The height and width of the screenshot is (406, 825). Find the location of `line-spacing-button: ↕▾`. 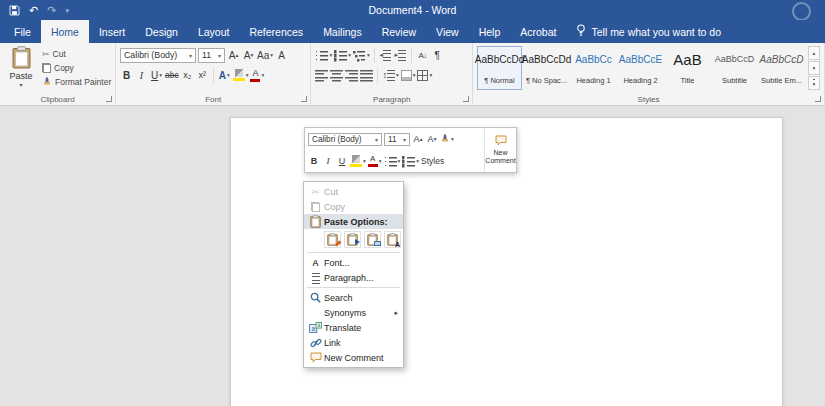

line-spacing-button: ↕▾ is located at coordinates (390, 75).